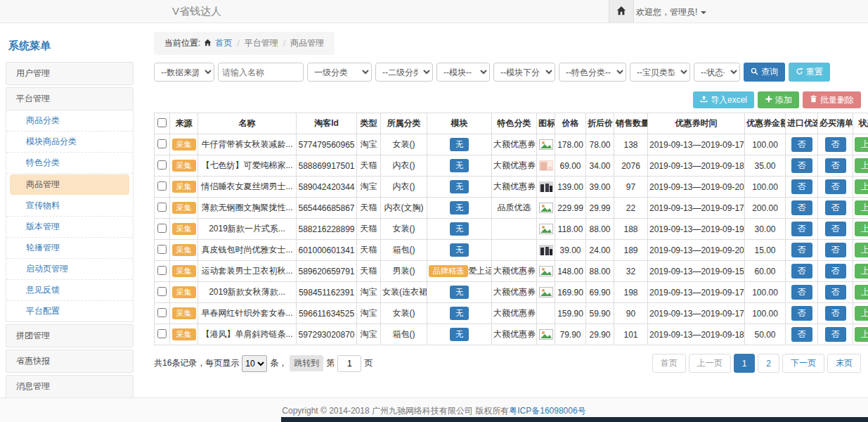  I want to click on price-cell: 39.00, so click(571, 250).